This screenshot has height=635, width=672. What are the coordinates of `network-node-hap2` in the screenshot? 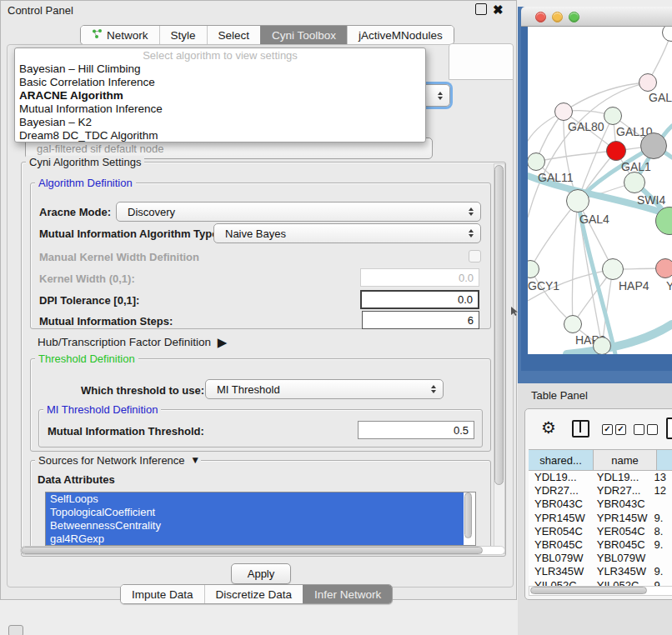 It's located at (573, 324).